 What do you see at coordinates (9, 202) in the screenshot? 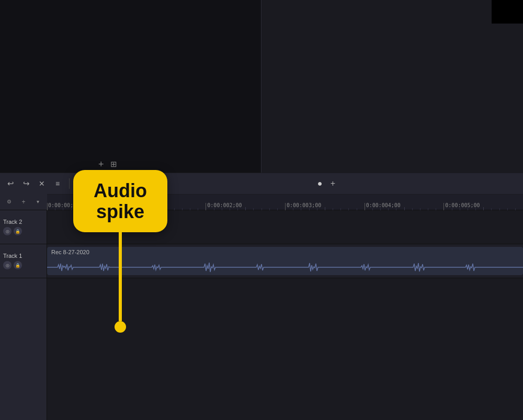
I see `timeline-settings-button: ⚙` at bounding box center [9, 202].